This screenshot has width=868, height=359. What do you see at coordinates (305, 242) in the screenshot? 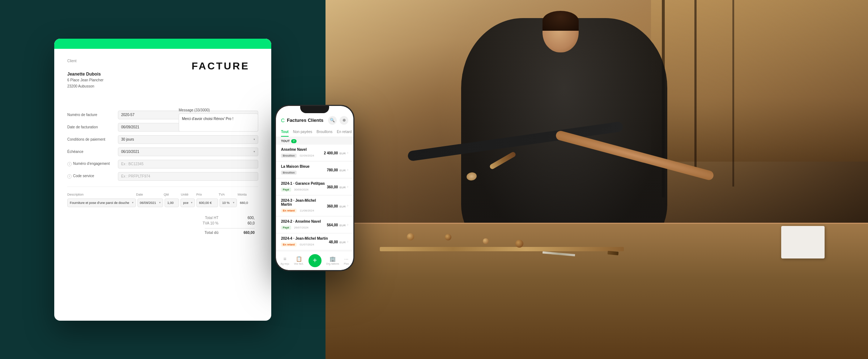
I see `invoice-item-left-5: 2024-4 · Jean-Michel Martin En retard 01…` at bounding box center [305, 242].